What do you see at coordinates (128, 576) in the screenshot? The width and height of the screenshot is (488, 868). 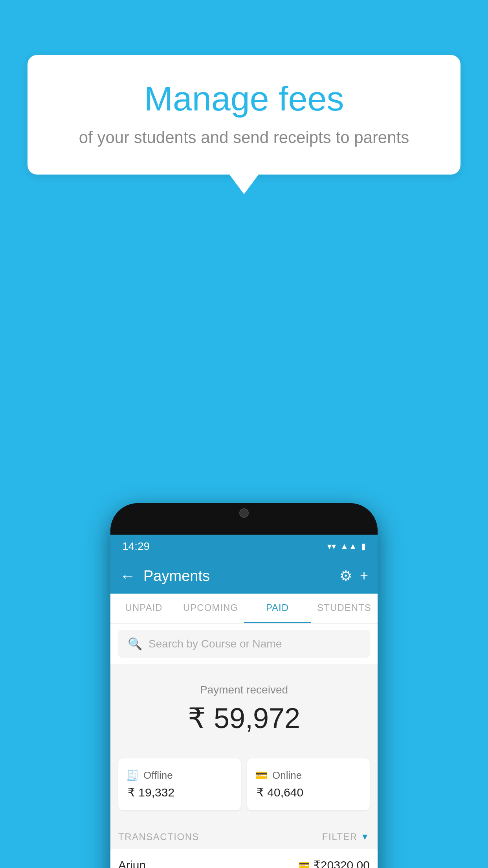 I see `back-button: ←` at bounding box center [128, 576].